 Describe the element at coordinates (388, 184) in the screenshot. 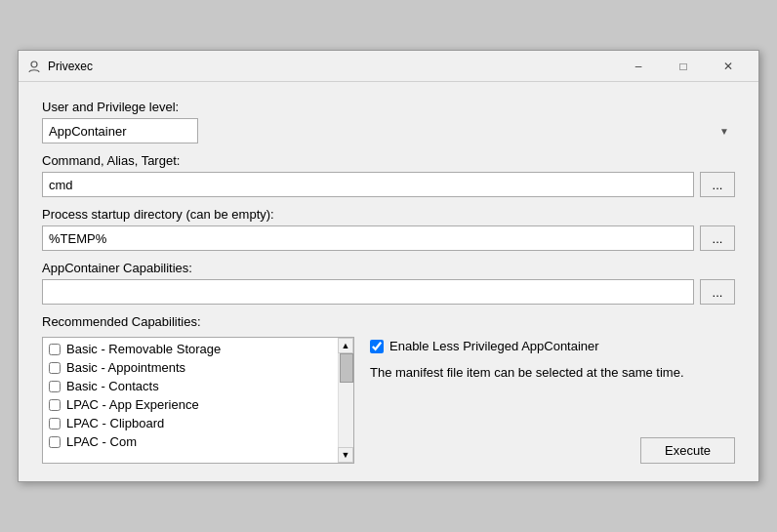

I see `command-row: ...` at that location.